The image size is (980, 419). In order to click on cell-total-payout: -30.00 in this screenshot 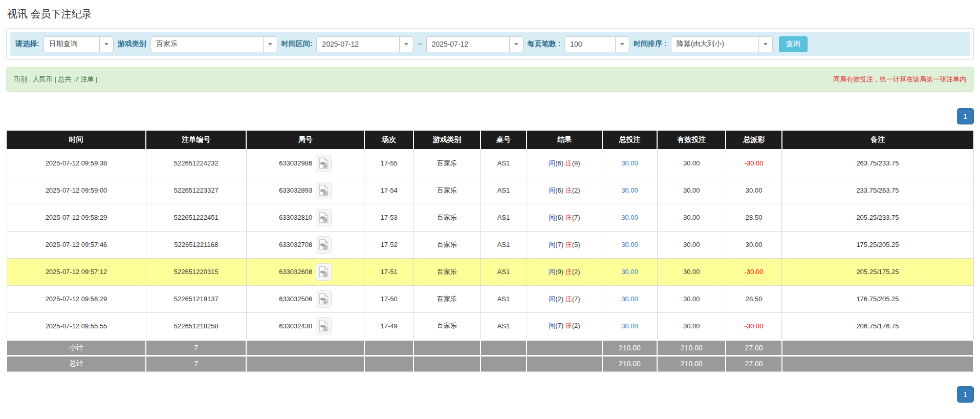, I will do `click(754, 163)`.